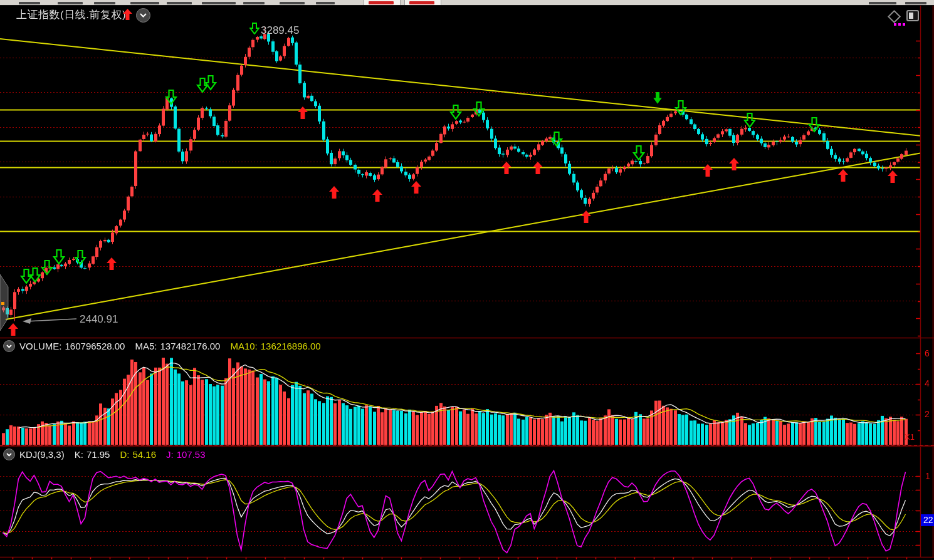 The width and height of the screenshot is (934, 560). I want to click on ma10-value: 136216896.00, so click(291, 346).